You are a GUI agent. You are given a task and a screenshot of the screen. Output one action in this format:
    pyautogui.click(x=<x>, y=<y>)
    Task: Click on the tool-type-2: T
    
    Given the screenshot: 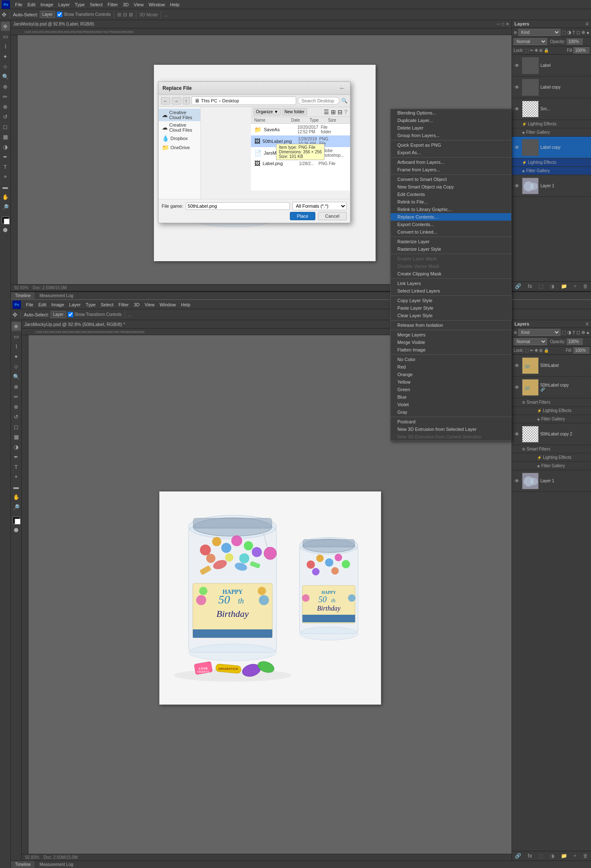 What is the action you would take?
    pyautogui.click(x=16, y=467)
    